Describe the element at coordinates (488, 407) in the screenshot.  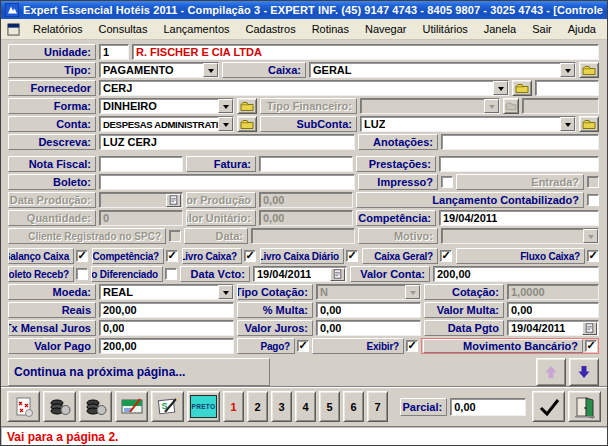
I see `parcial-input: 0,00` at that location.